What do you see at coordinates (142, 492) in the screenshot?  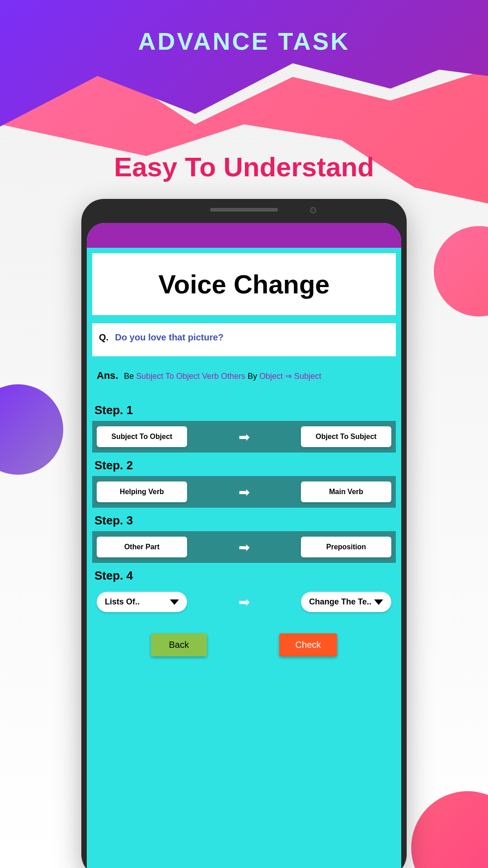 I see `step-2-left-button: Helping Verb` at bounding box center [142, 492].